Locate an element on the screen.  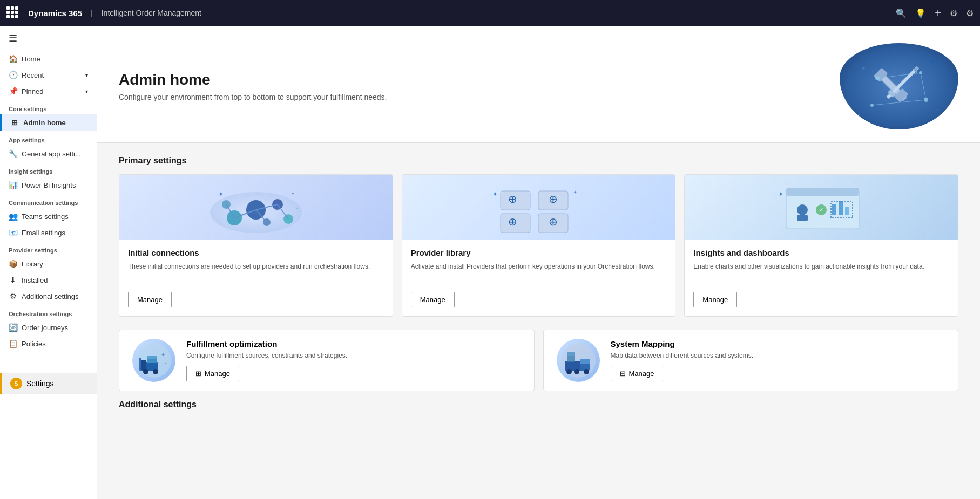
lightbulb-icon: 💡 is located at coordinates (921, 13).